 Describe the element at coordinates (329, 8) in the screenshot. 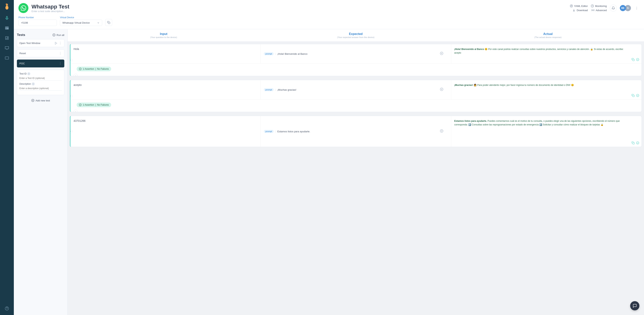

I see `header-top: Whatsapp Test Enter a test suite descrip…` at that location.